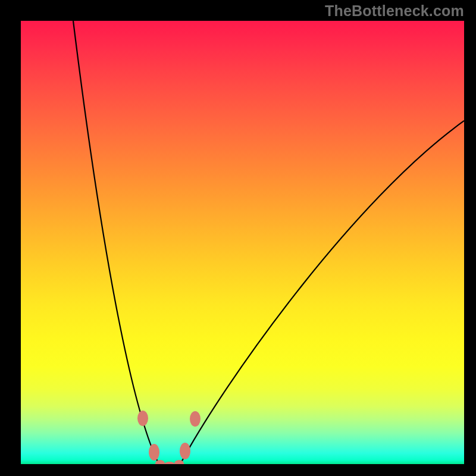 The image size is (476, 476). Describe the element at coordinates (394, 11) in the screenshot. I see `watermark-text: TheBottleneck.com` at that location.